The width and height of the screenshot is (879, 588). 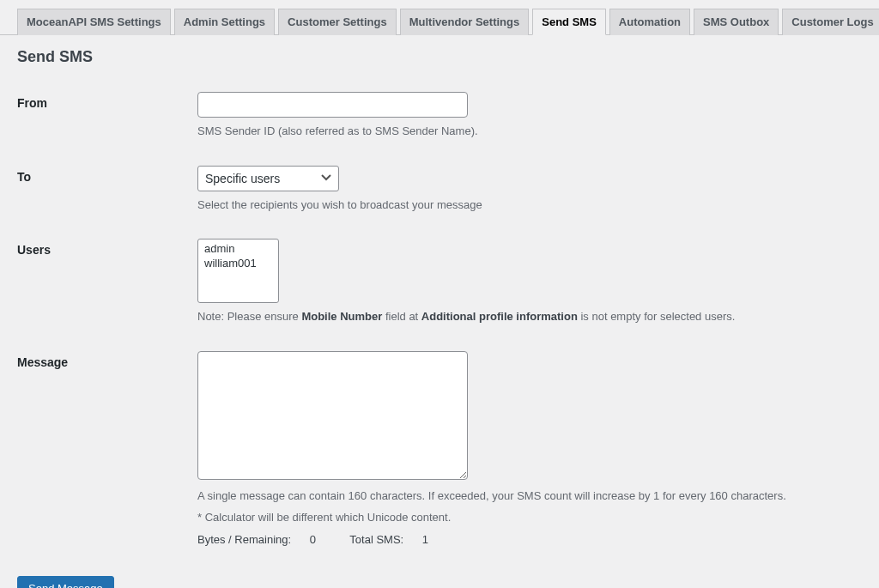 I want to click on bytes-value: 0, so click(x=312, y=539).